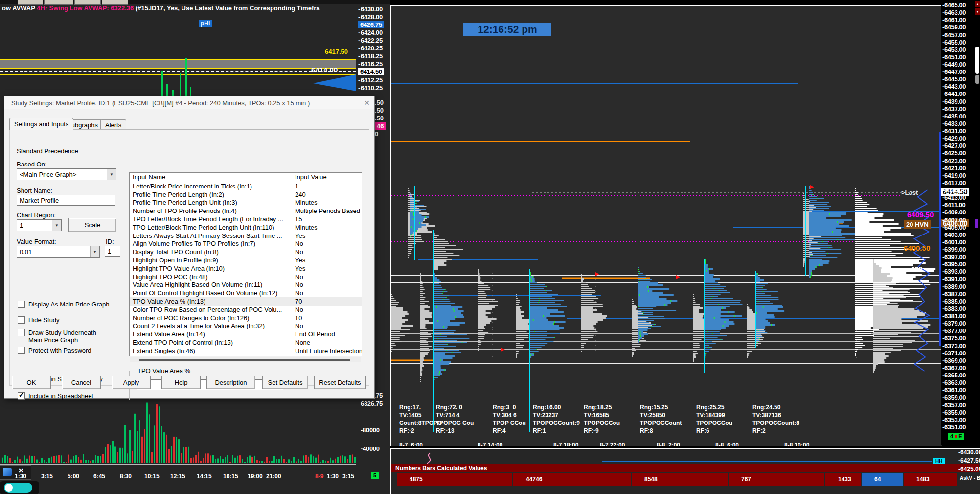  I want to click on price-scale-label: 6393.00, so click(954, 271).